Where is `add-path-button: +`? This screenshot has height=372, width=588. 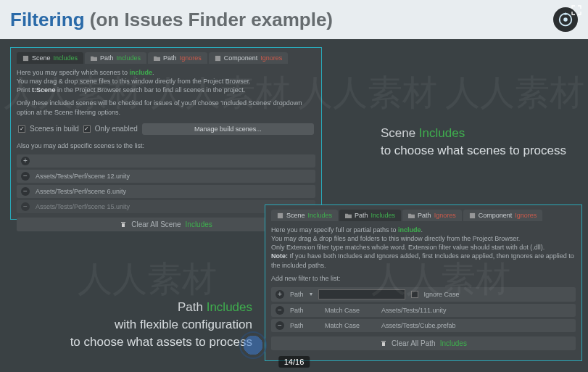
add-path-button: + is located at coordinates (280, 294).